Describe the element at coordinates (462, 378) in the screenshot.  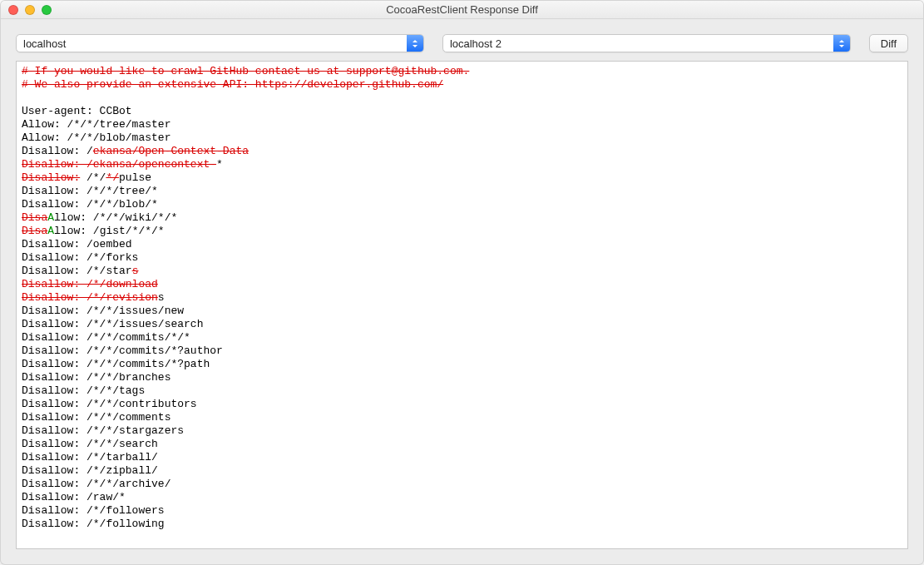
I see `diff-line: Disallow: /*/*/branches` at that location.